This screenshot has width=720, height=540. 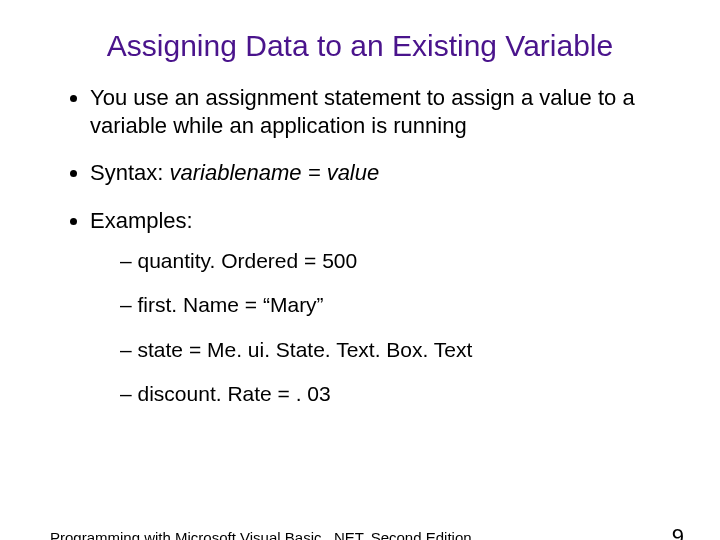 What do you see at coordinates (395, 350) in the screenshot?
I see `example-item: state = Me. ui. State. Text. Box. Text` at bounding box center [395, 350].